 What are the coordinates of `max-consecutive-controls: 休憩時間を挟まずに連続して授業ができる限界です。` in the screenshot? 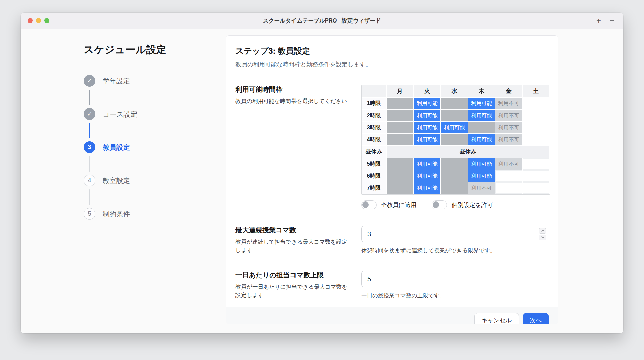 It's located at (455, 240).